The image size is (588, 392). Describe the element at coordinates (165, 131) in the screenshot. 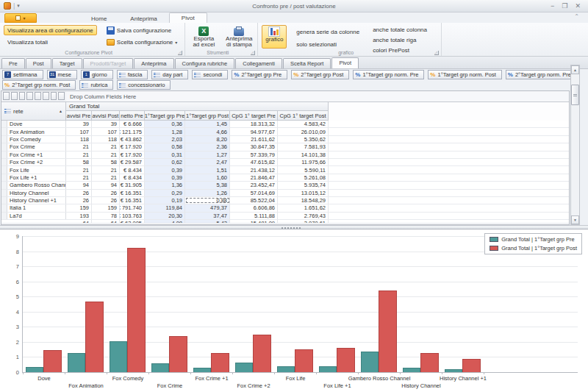

I see `table-cell: 1,28` at that location.